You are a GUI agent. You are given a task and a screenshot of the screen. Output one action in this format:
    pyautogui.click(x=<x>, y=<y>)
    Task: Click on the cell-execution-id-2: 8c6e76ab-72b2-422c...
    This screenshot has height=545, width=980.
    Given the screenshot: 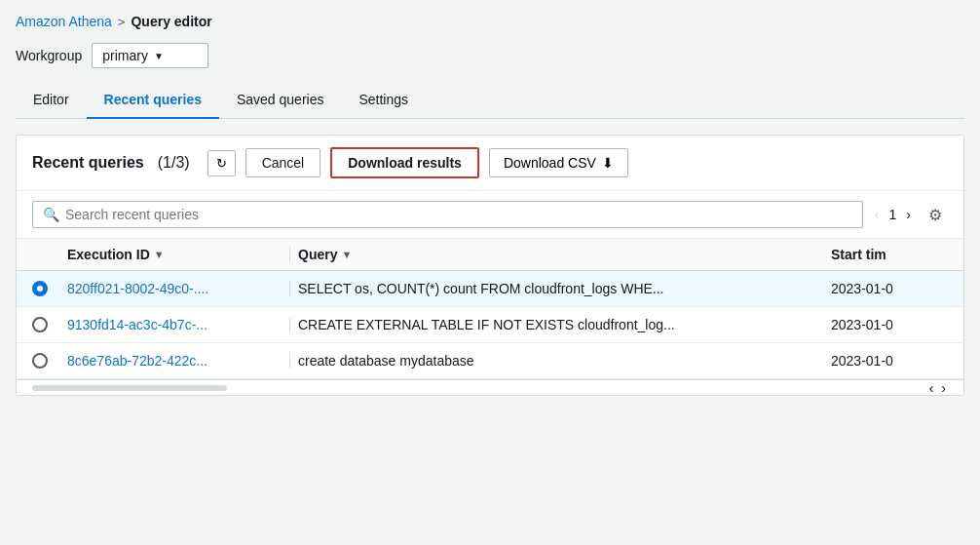 What is the action you would take?
    pyautogui.click(x=174, y=361)
    